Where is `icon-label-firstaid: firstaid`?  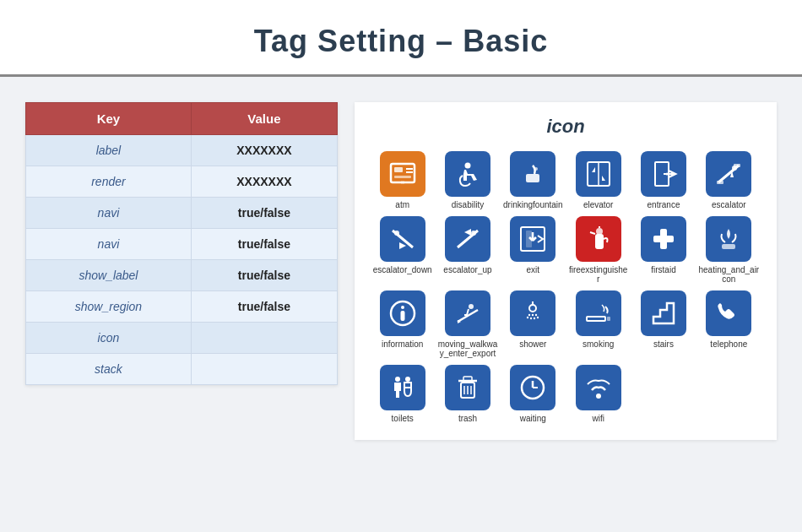 icon-label-firstaid: firstaid is located at coordinates (664, 270).